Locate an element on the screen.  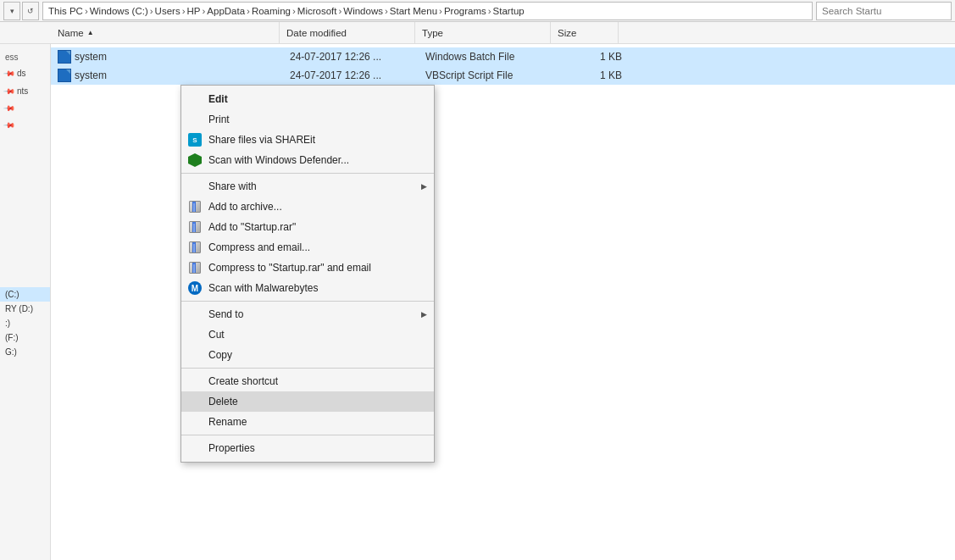
context-menu-item-compress-startup-email: Compress to "Startup.rar" and email is located at coordinates (308, 268).